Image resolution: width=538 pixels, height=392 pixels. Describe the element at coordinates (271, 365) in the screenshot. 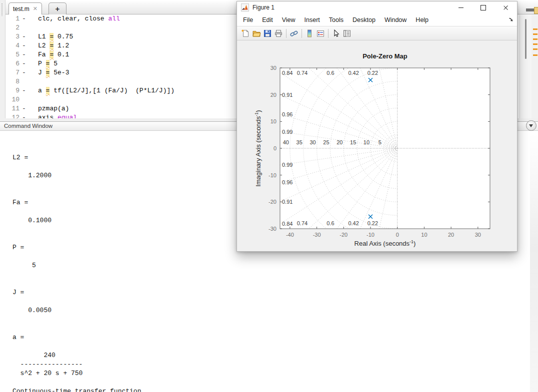

I see `output-line: ----------------` at that location.